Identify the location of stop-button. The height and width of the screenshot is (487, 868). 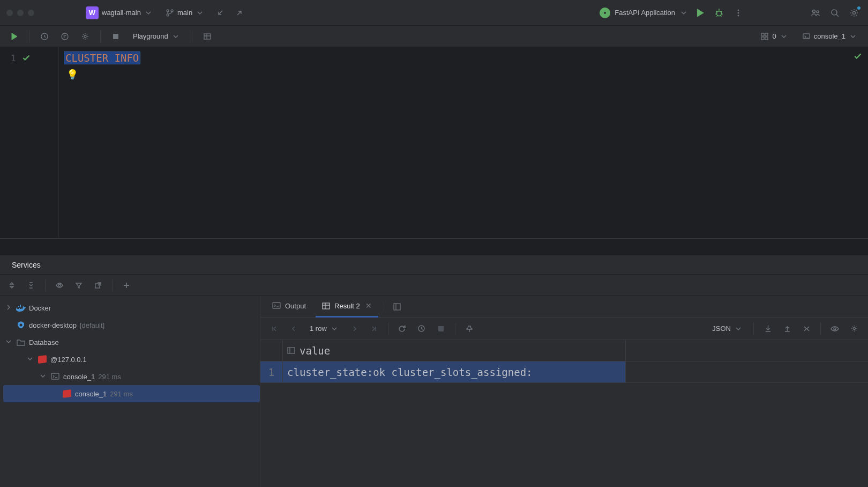
(116, 36).